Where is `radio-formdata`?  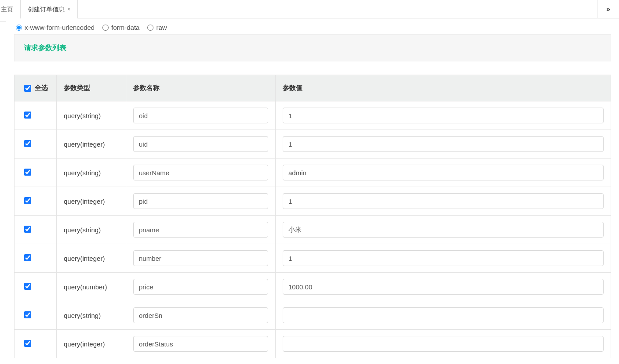 radio-formdata is located at coordinates (106, 28).